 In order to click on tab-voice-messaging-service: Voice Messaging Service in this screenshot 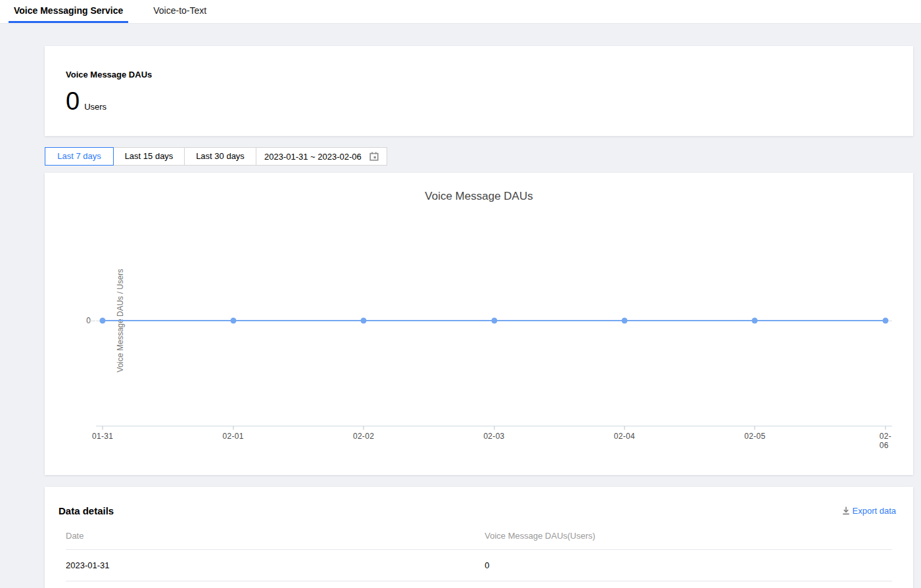, I will do `click(68, 12)`.